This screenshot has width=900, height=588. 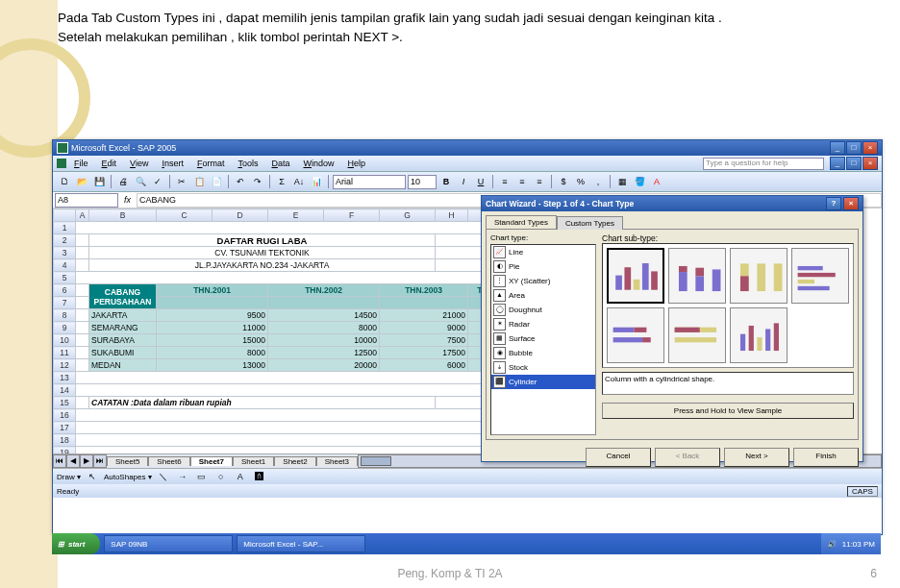 I want to click on data-cell: MEDAN, so click(x=123, y=365).